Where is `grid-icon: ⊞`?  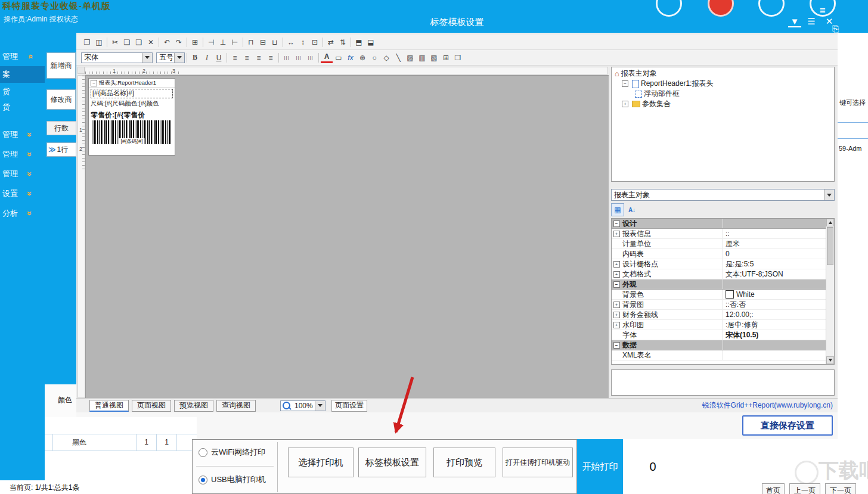 grid-icon: ⊞ is located at coordinates (195, 42).